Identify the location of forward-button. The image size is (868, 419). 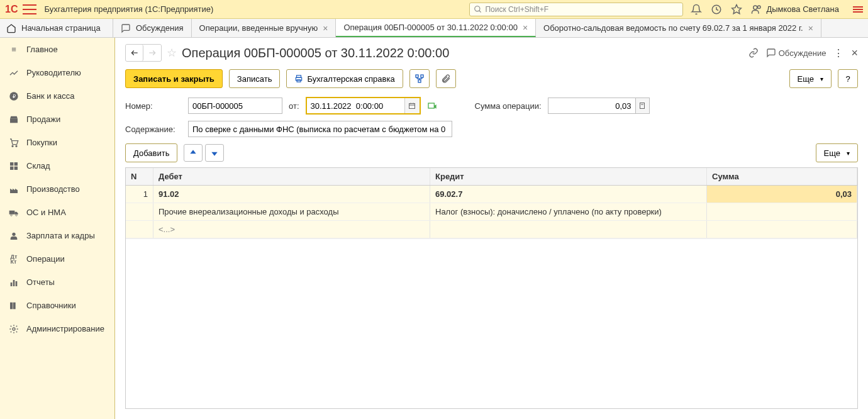
(152, 53).